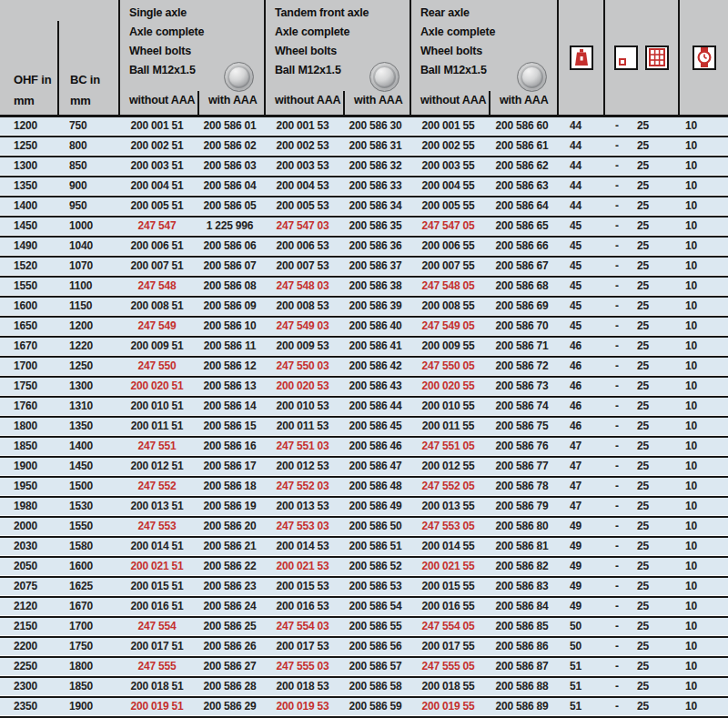 The height and width of the screenshot is (718, 728). I want to click on cell-bc-mm: 850, so click(88, 167).